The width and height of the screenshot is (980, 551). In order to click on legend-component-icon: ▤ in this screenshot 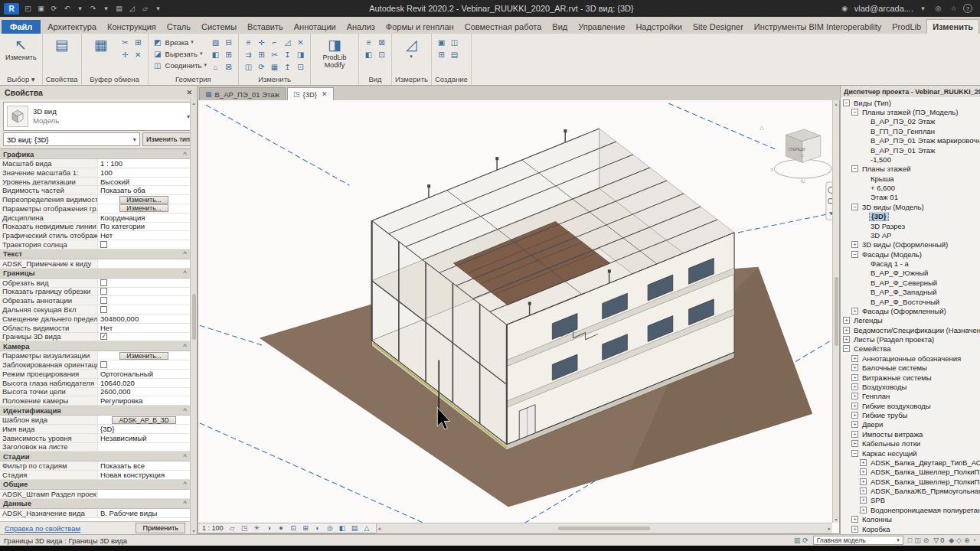, I will do `click(455, 54)`.